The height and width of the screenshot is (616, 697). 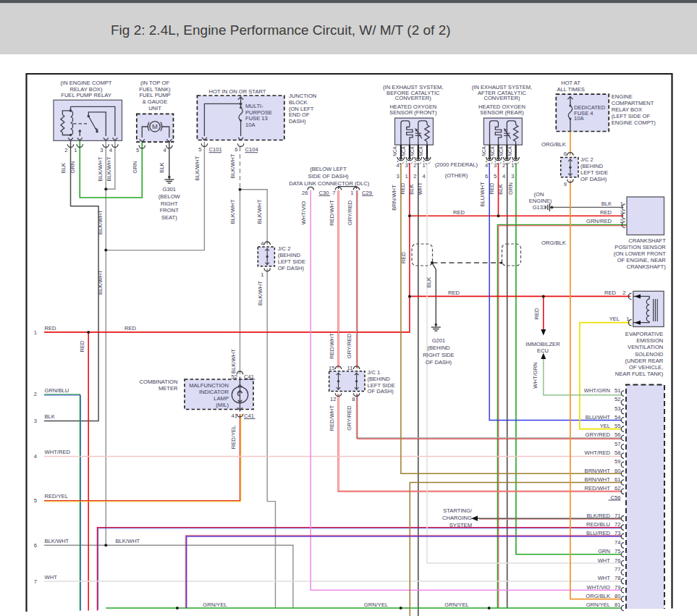 I want to click on svg-text: BRN/WHT, so click(x=598, y=471).